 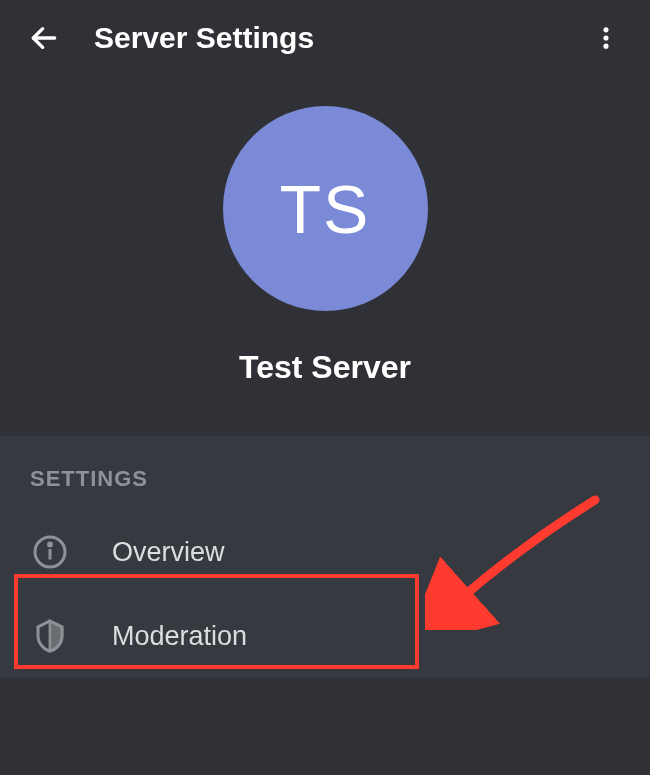 I want to click on menu-item-moderation: Moderation, so click(x=325, y=636).